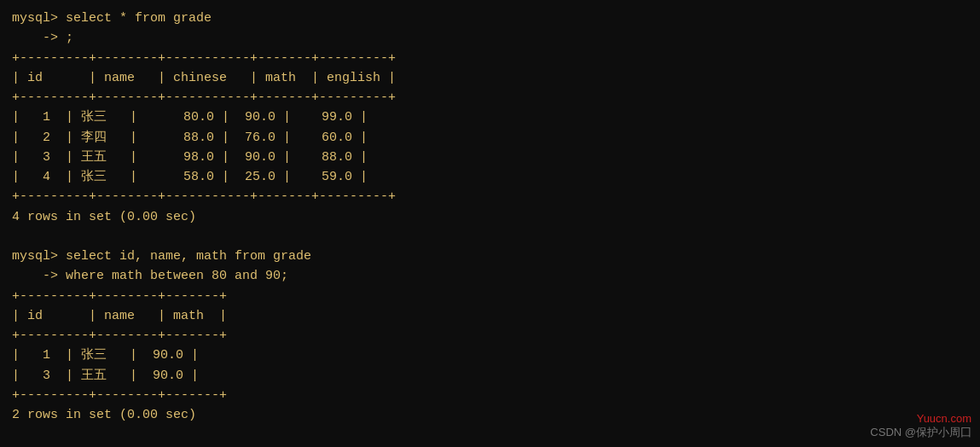 Image resolution: width=980 pixels, height=447 pixels. I want to click on query2-text: select id, name, math from grade, so click(188, 256).